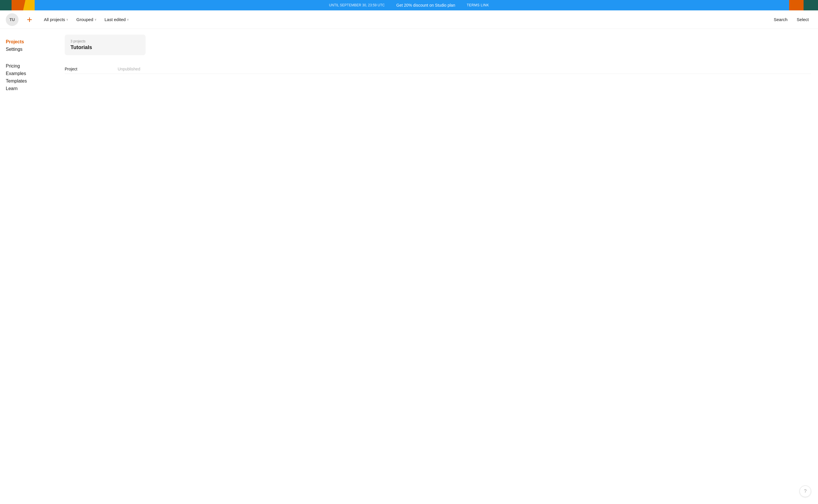 The height and width of the screenshot is (504, 818). What do you see at coordinates (811, 5) in the screenshot?
I see `deco-teal-right` at bounding box center [811, 5].